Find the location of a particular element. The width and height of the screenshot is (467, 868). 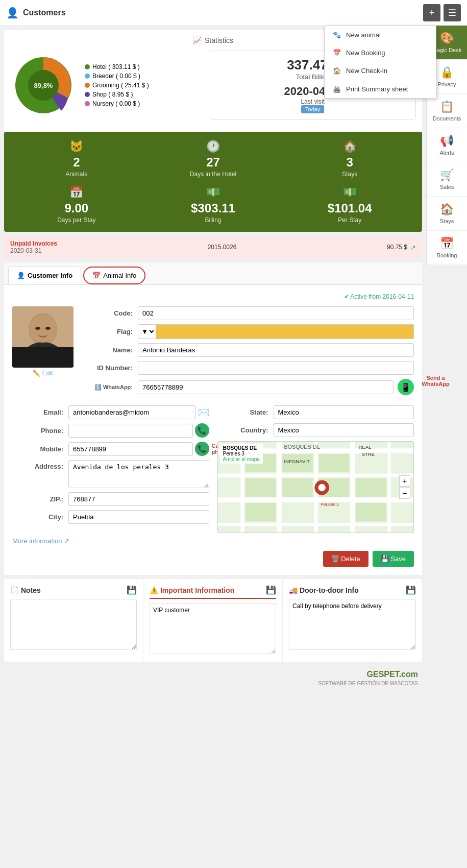

dropdown-new-checkin: 🏠 New Check-in is located at coordinates (380, 70).